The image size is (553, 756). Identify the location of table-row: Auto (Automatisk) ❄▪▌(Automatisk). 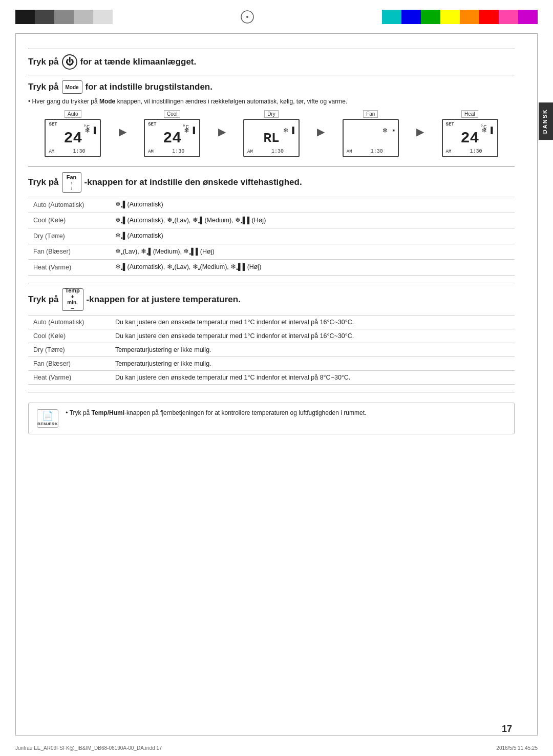
(271, 205).